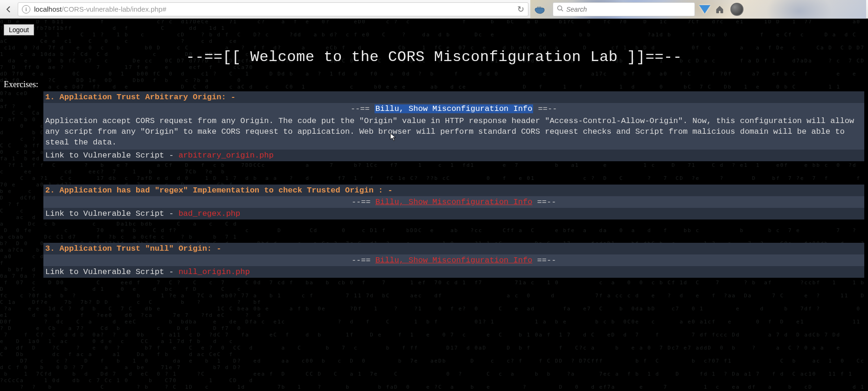 This screenshot has width=868, height=391. Describe the element at coordinates (454, 202) in the screenshot. I see `exercise-block: 2. Application has bad "regex" Implement…` at that location.